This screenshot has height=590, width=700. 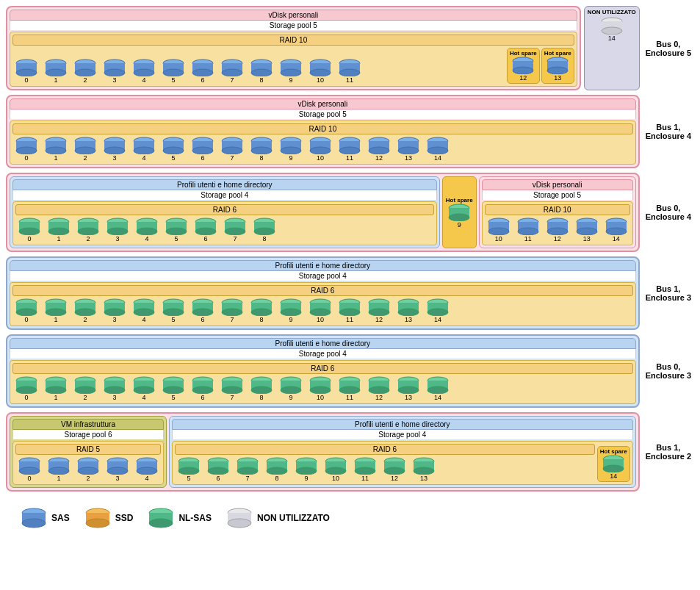 I want to click on legend: SAS SSD NL-SAS NON UTILIZZATO, so click(x=350, y=518).